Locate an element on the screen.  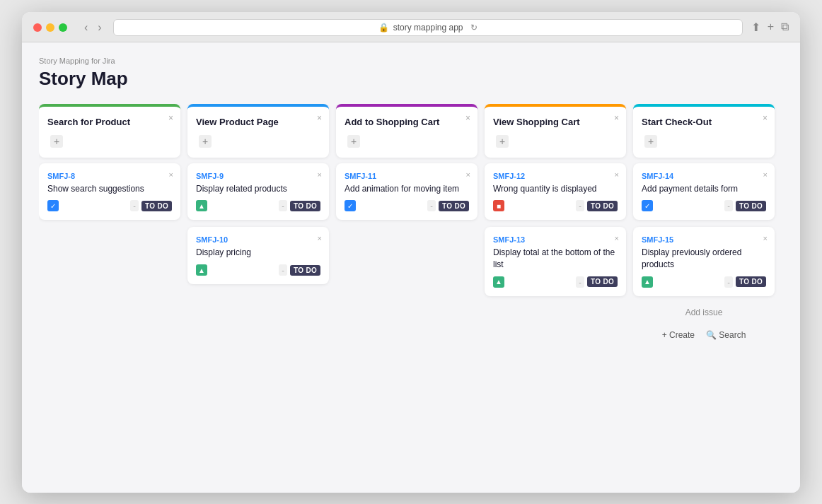
issue-close-smfj14: × is located at coordinates (765, 175).